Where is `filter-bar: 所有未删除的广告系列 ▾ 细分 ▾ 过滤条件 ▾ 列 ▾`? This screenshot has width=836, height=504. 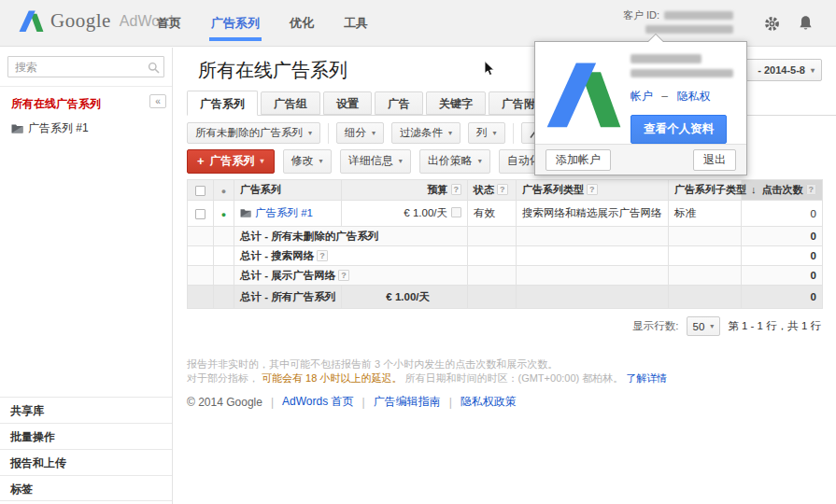 filter-bar: 所有未删除的广告系列 ▾ 细分 ▾ 过滤条件 ▾ 列 ▾ is located at coordinates (387, 133).